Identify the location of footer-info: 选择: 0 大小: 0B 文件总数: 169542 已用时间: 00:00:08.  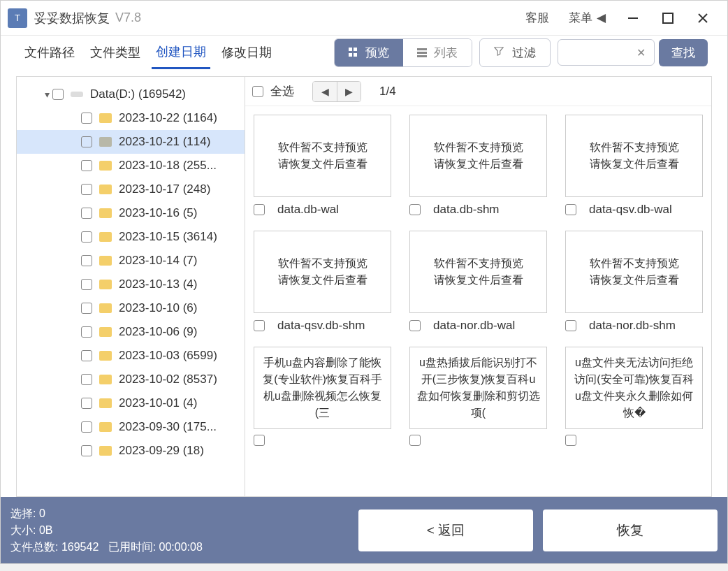
(106, 530).